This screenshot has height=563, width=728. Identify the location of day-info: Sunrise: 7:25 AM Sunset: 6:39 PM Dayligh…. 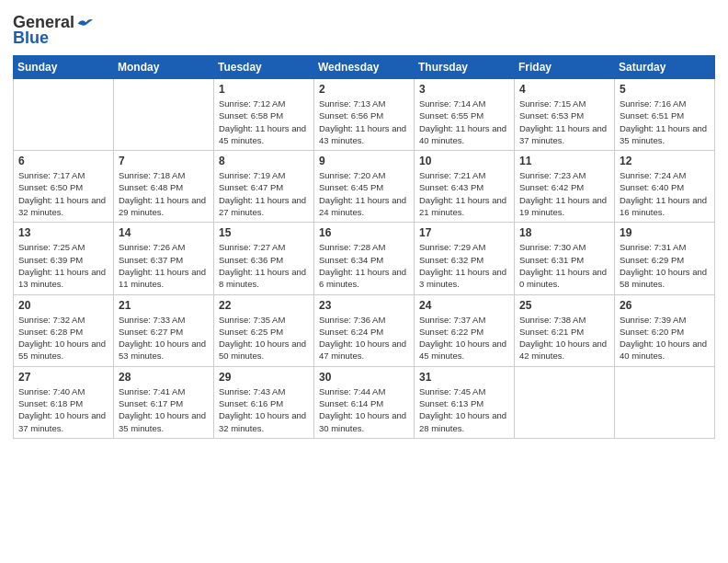
(63, 265).